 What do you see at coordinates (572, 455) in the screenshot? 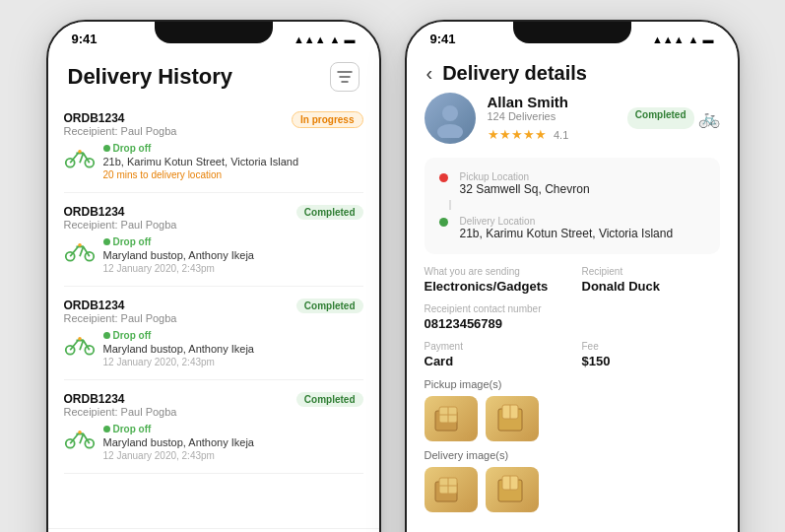
I see `delivery-images-label: Delivery image(s)` at bounding box center [572, 455].